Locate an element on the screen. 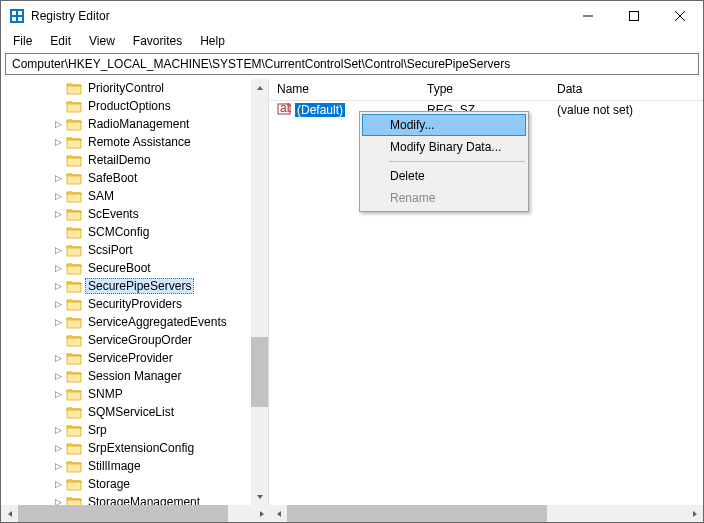 The height and width of the screenshot is (523, 704). value-data: (value not set) is located at coordinates (626, 110).